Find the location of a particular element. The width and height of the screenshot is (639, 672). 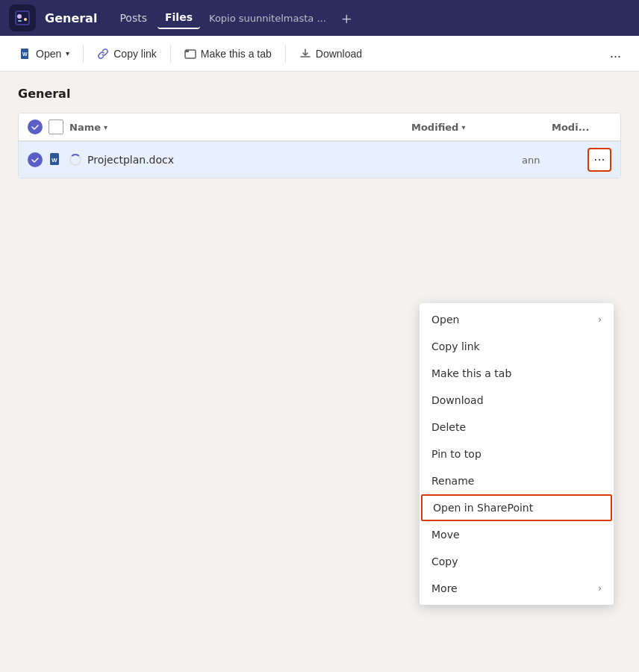

menu-item-make-tab: Make this a tab is located at coordinates (517, 373).